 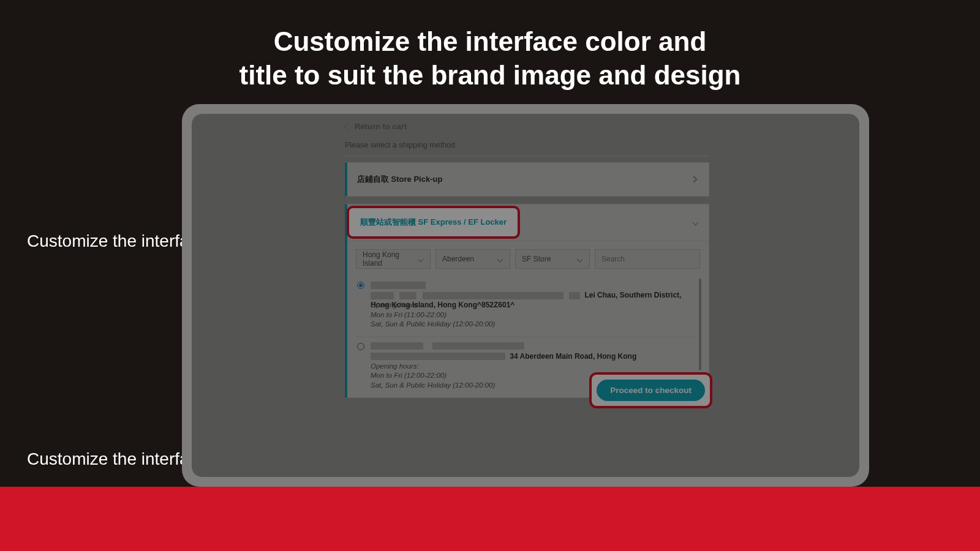 What do you see at coordinates (647, 259) in the screenshot?
I see `location-search-input` at bounding box center [647, 259].